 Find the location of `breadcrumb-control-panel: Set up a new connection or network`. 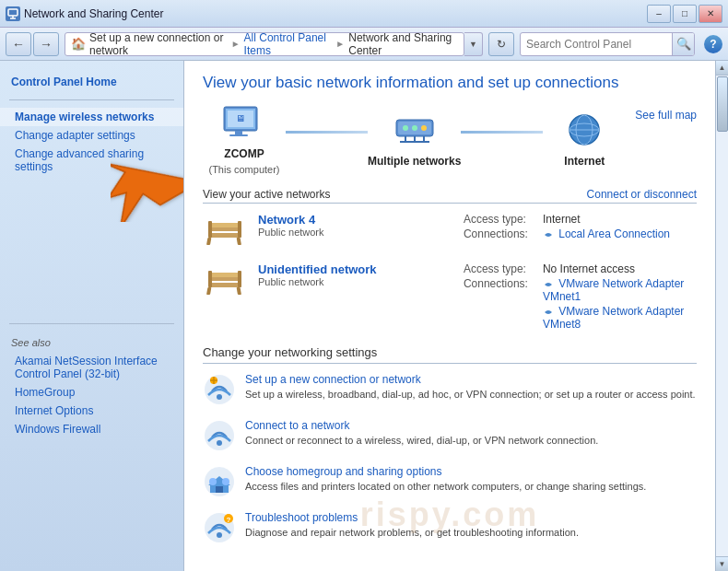

breadcrumb-control-panel: Set up a new connection or network is located at coordinates (159, 44).